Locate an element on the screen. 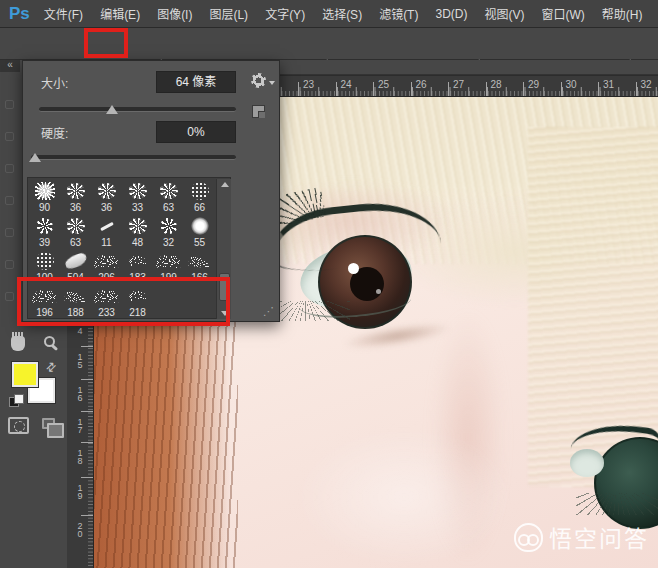 The height and width of the screenshot is (568, 658). brush-preset-cell: 48 is located at coordinates (138, 232).